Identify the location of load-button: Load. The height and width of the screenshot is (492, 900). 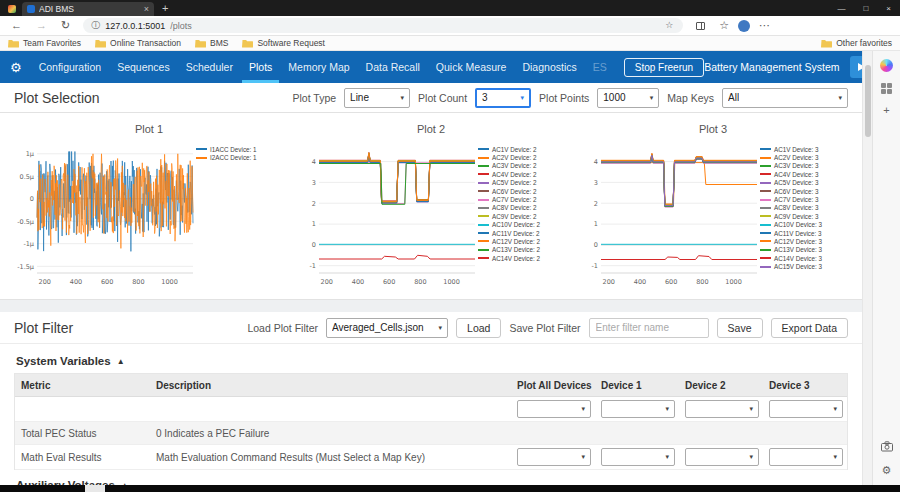
(478, 328).